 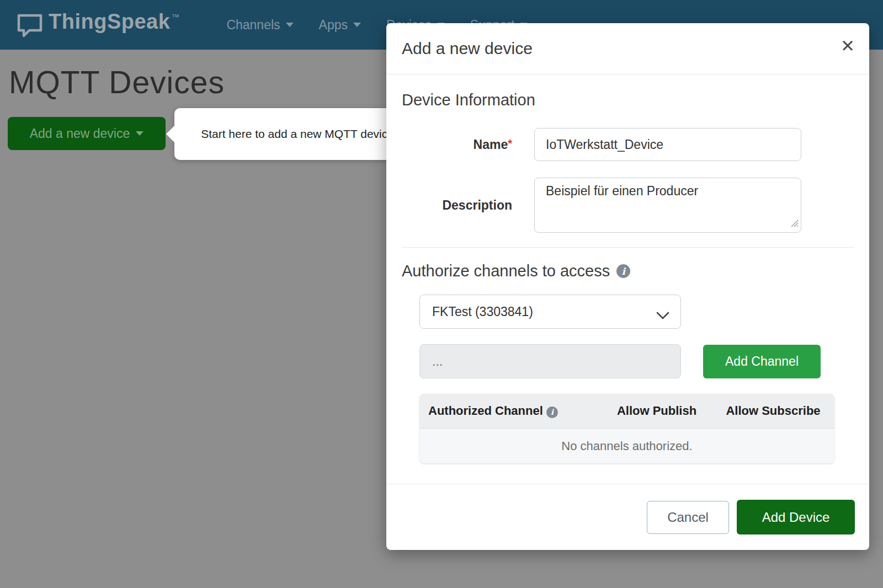 I want to click on device-information-heading: Device Information, so click(x=628, y=100).